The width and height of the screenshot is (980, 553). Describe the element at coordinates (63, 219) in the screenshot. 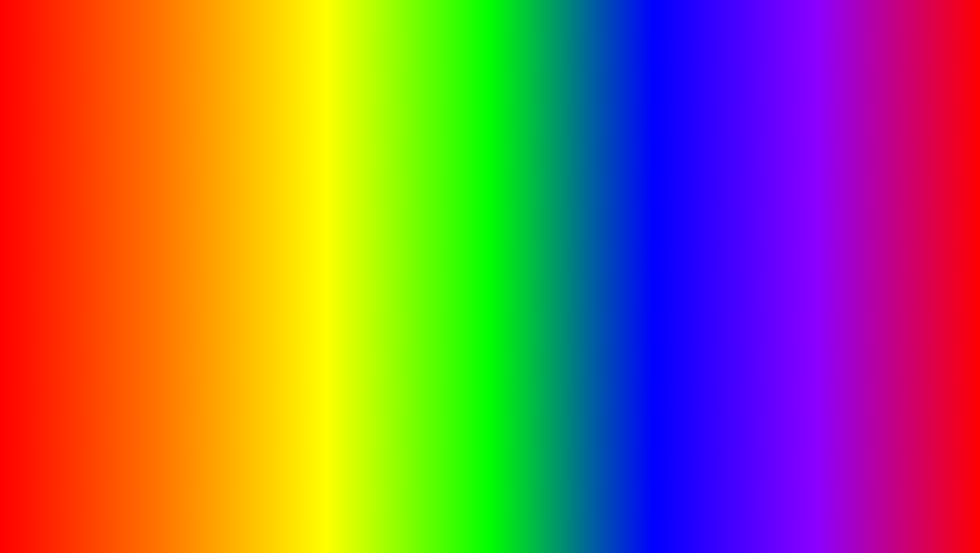

I see `left-sidebar-btn-shop: Shop` at that location.